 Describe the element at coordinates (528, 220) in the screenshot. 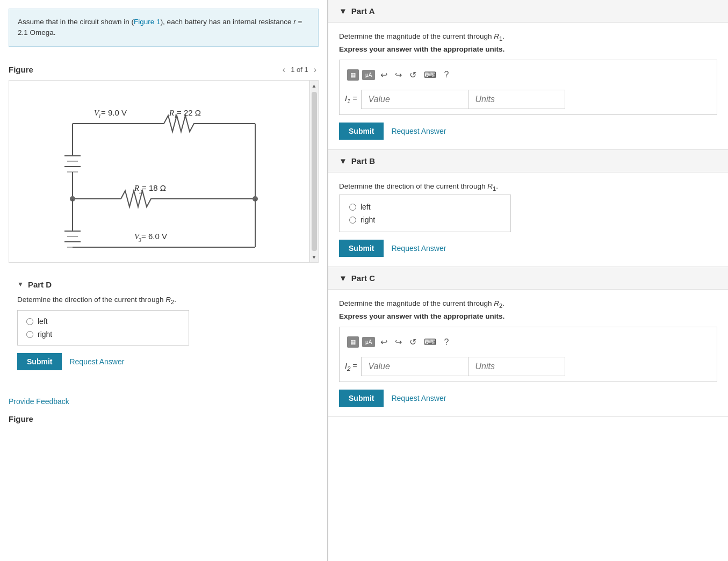

I see `part-b-content: Determine the direction of the current t…` at that location.